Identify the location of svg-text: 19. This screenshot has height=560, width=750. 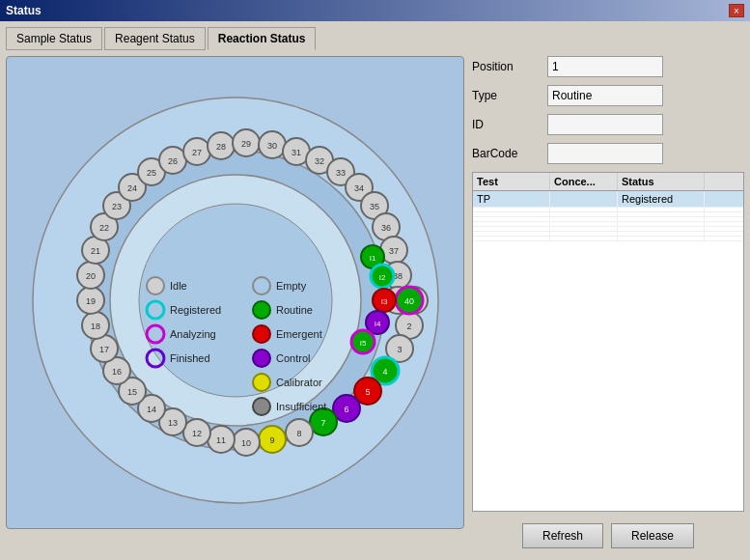
(91, 301).